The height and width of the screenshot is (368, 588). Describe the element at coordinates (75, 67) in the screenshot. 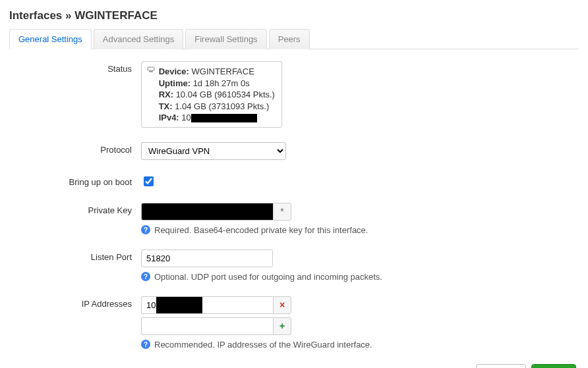

I see `status-label: Status` at that location.